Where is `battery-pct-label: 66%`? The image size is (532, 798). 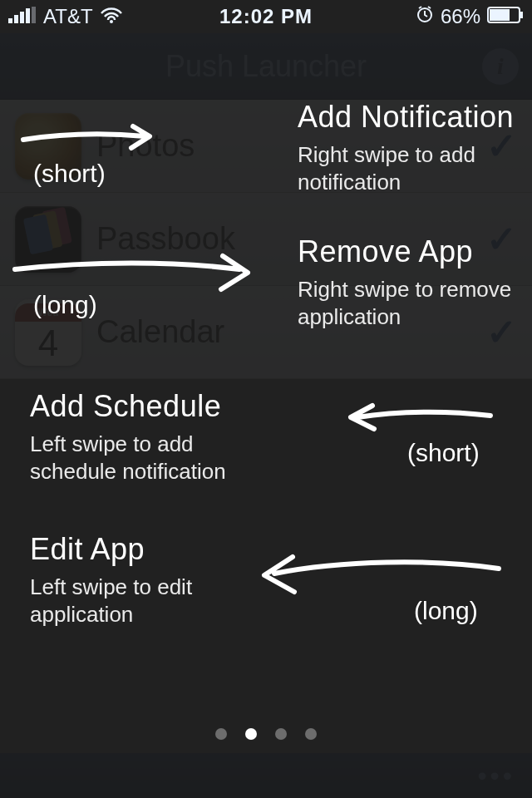
battery-pct-label: 66% is located at coordinates (461, 17).